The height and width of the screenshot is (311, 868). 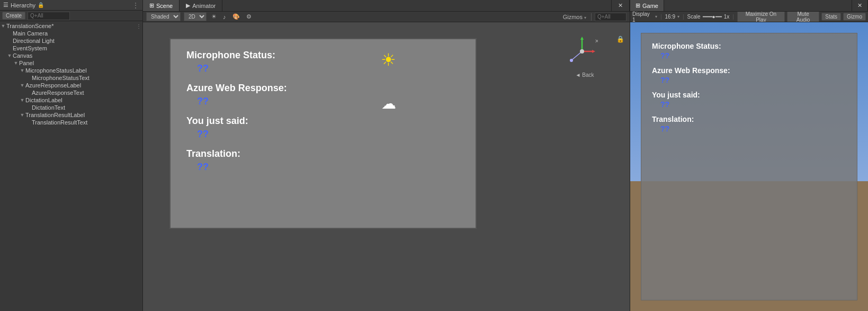 I want to click on aspect-label: 16:9, so click(x=670, y=17).